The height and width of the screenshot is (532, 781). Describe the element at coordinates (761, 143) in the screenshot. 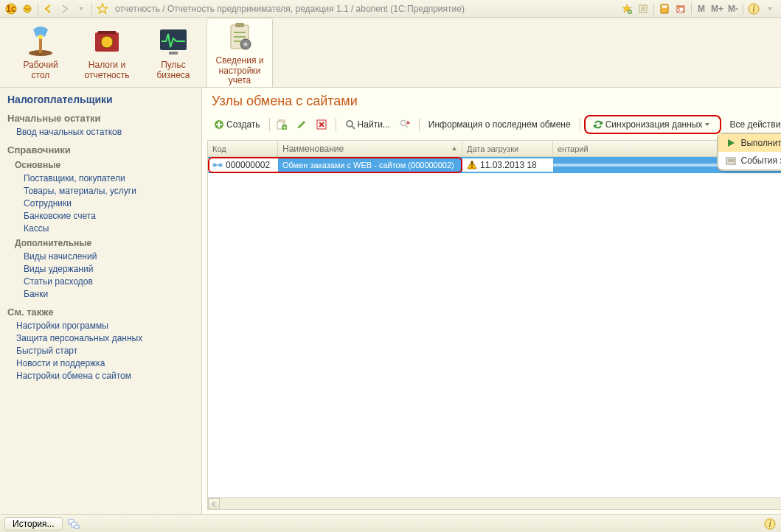

I see `menu-run-exchange-label: Выполнить обмен данными` at that location.